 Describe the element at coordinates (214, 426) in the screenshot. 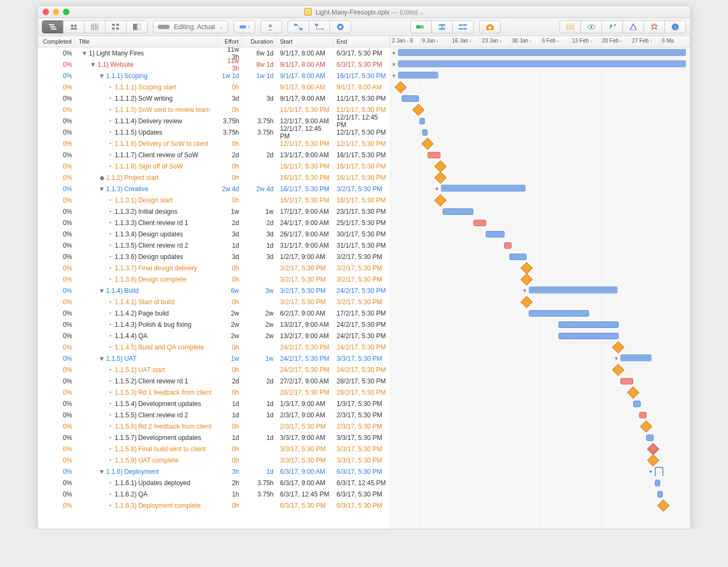

I see `task-row: 0%•1.1.5.6) Rd 2 feedback from client0h2…` at that location.